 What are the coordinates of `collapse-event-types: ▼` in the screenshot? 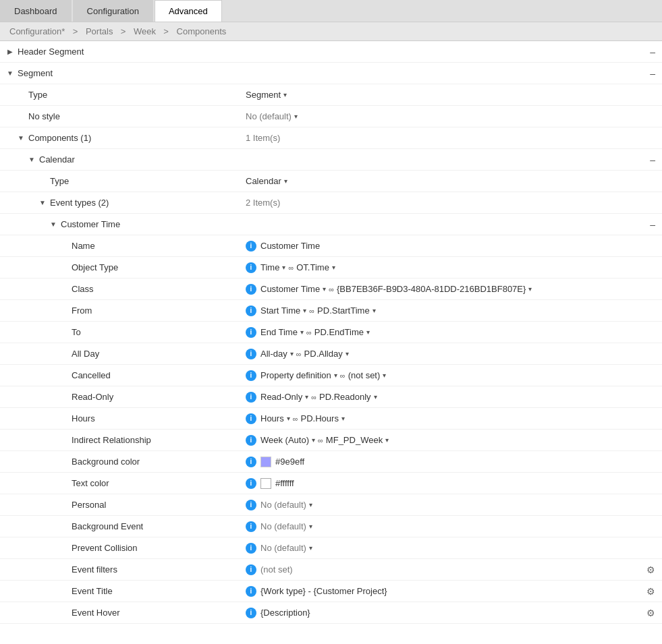 It's located at (43, 203).